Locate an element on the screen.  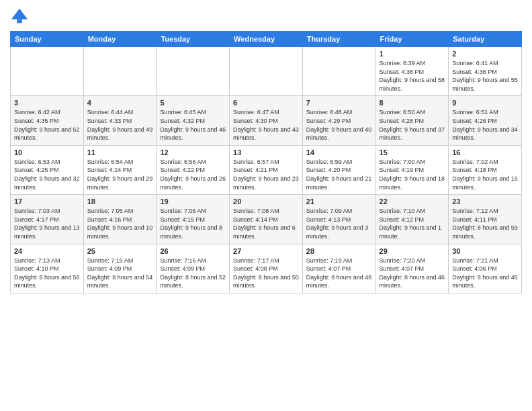
calendar-header: SundayMondayTuesdayWednesdayThursdayFrid… is located at coordinates (266, 39).